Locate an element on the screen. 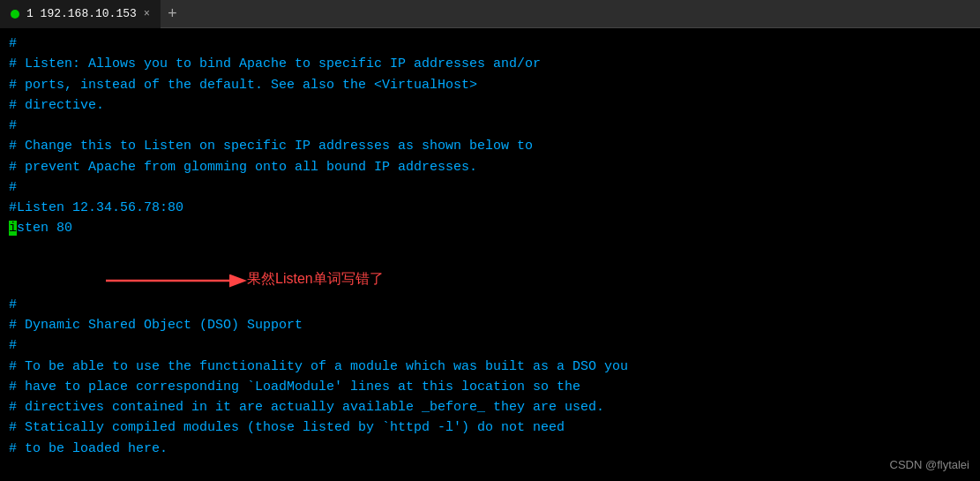  terminal-line-15: # have to place corresponding `LoadModul… is located at coordinates (490, 387).